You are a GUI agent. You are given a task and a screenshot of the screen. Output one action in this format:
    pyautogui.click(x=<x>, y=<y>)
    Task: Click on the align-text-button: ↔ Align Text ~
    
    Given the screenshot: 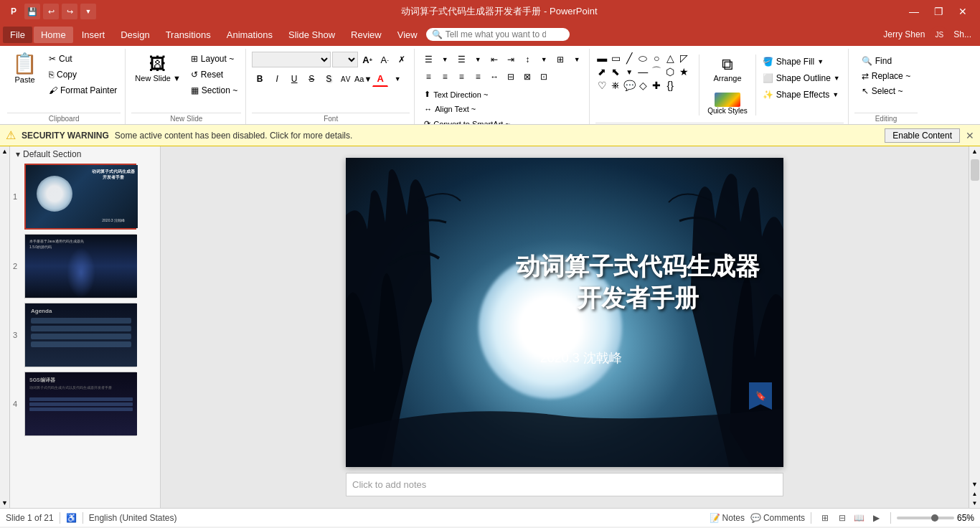 What is the action you would take?
    pyautogui.click(x=450, y=109)
    